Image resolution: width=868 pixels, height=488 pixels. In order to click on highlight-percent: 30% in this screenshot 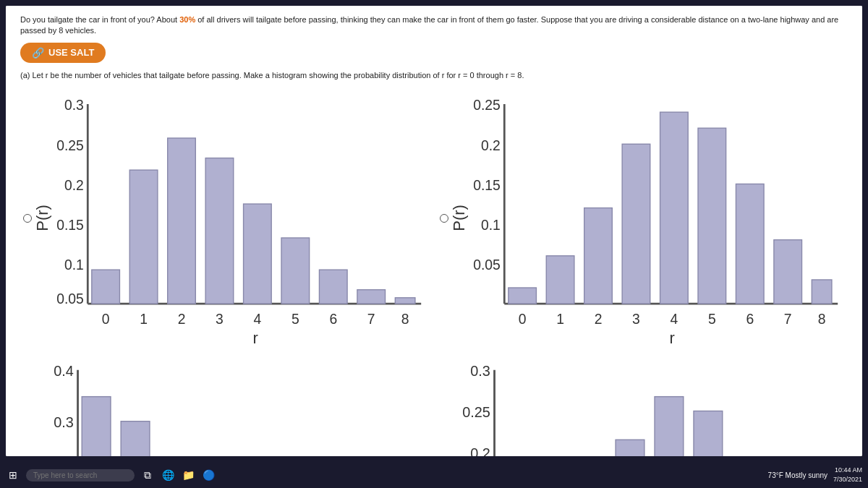, I will do `click(187, 20)`.